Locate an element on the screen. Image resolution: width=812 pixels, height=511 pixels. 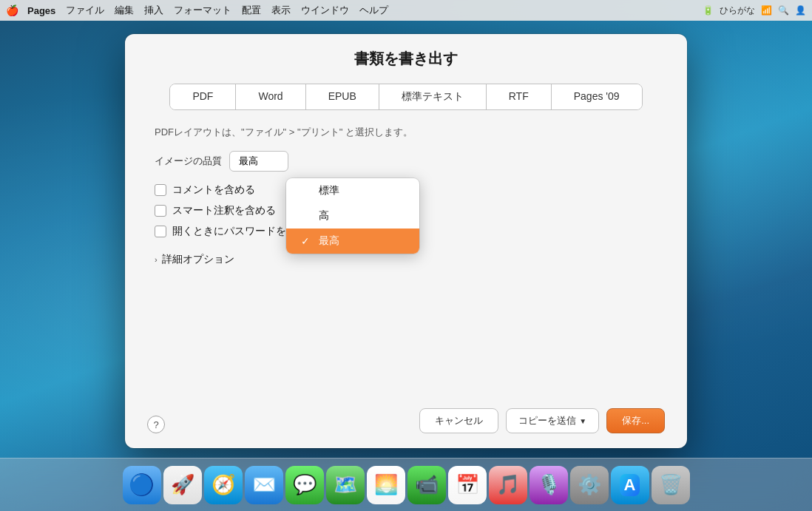
app-menu: Pages is located at coordinates (41, 10).